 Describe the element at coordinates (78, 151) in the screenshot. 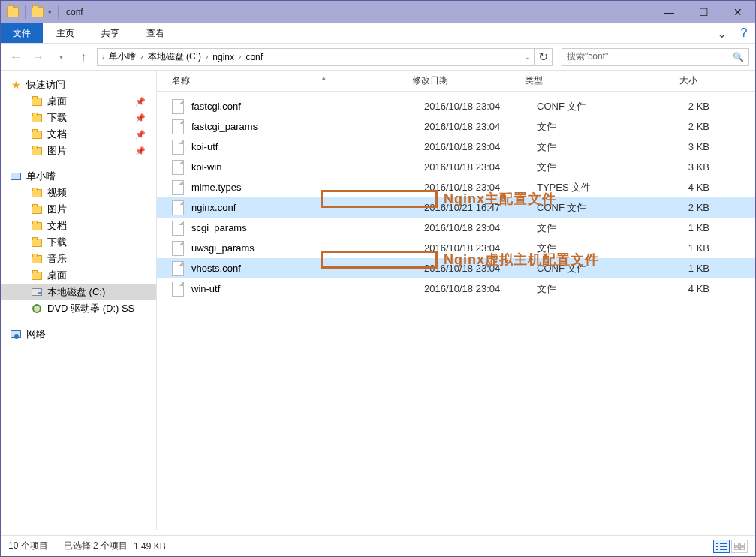

I see `tree-item: 图片📌` at that location.